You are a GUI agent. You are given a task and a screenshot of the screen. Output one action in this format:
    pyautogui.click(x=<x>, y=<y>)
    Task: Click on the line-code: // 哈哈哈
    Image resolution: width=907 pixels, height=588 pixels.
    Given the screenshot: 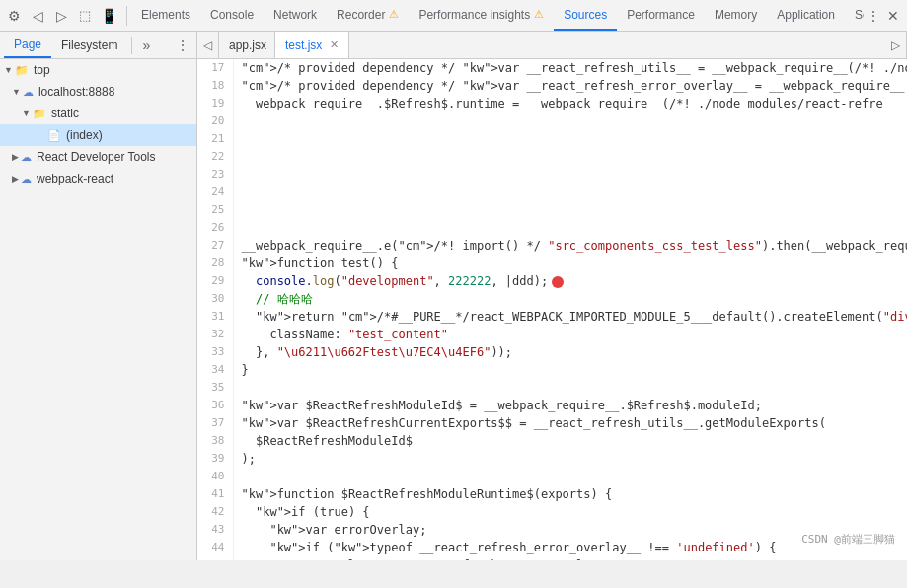 What is the action you would take?
    pyautogui.click(x=570, y=299)
    